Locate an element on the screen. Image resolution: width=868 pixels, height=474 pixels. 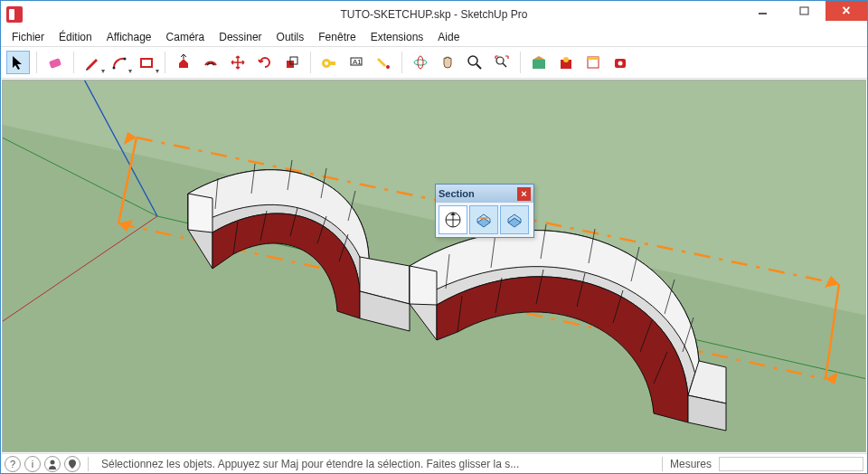
extension-manager-tool is located at coordinates (620, 62).